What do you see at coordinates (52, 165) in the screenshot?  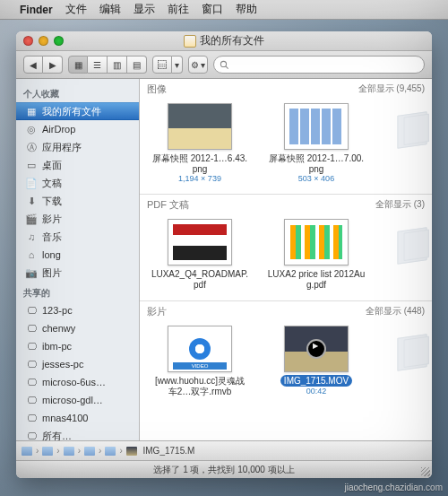 I see `sidebar-item-label: 桌面` at bounding box center [52, 165].